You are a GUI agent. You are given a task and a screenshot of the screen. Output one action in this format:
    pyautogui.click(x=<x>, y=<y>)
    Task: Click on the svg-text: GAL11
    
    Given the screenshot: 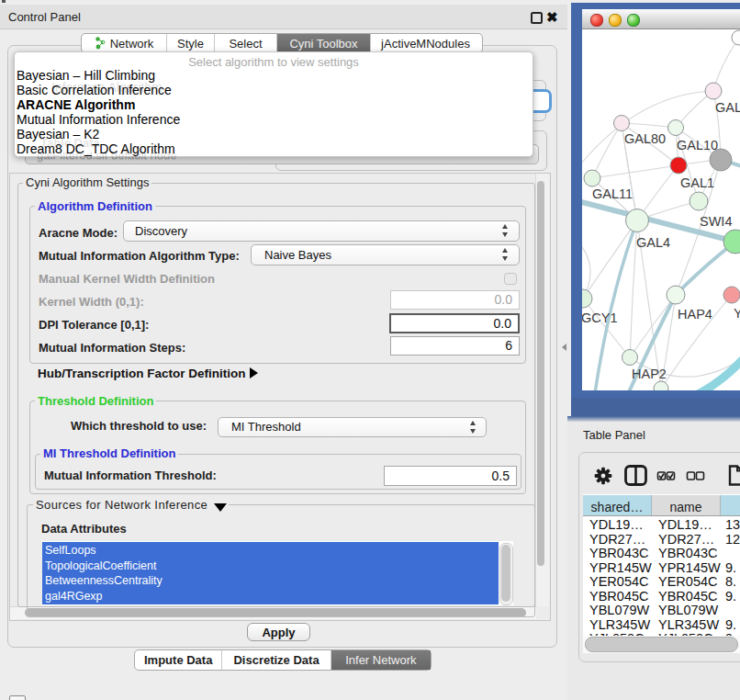 What is the action you would take?
    pyautogui.click(x=612, y=194)
    